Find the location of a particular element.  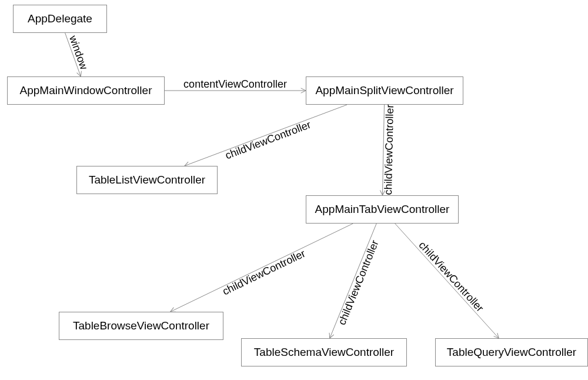

node-tableSchema: TableSchemaViewController is located at coordinates (324, 352).